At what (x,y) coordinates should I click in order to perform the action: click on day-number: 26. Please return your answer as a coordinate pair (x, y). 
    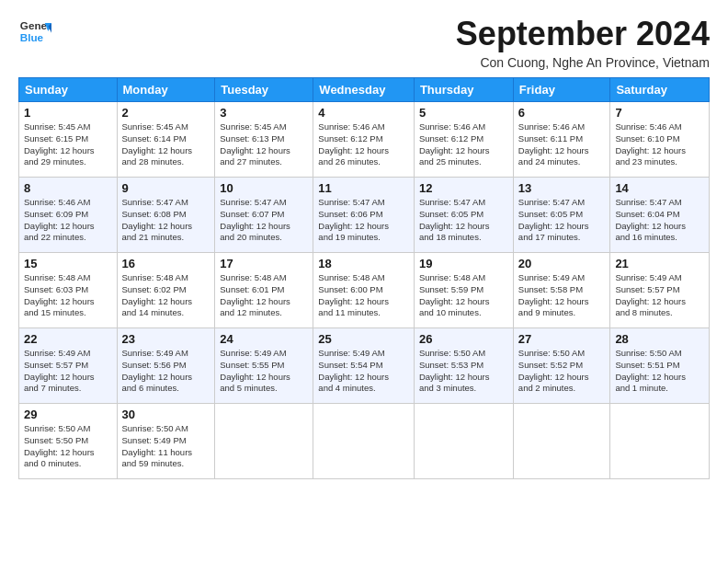
    Looking at the image, I should click on (463, 339).